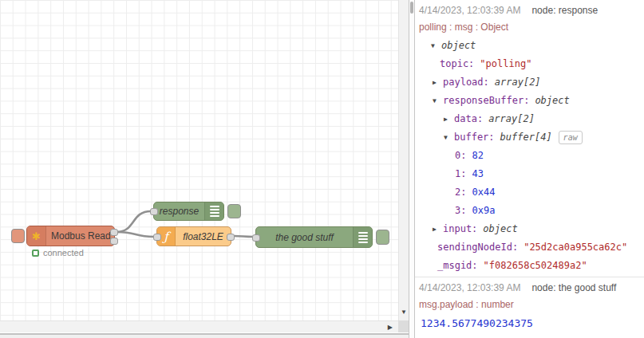 Image resolution: width=644 pixels, height=338 pixels. Describe the element at coordinates (527, 247) in the screenshot. I see `tree-row: sendingNodeId:"25d2ca0a955ca62c"` at that location.